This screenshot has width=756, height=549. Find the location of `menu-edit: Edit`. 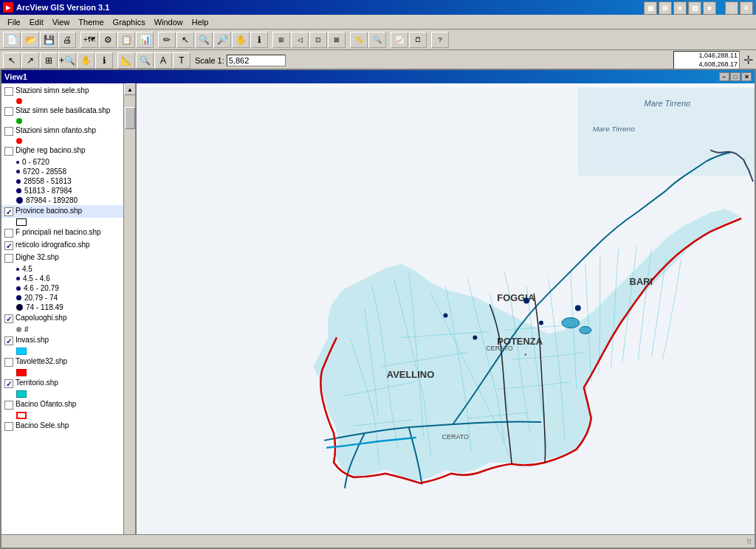

menu-edit: Edit is located at coordinates (37, 22).